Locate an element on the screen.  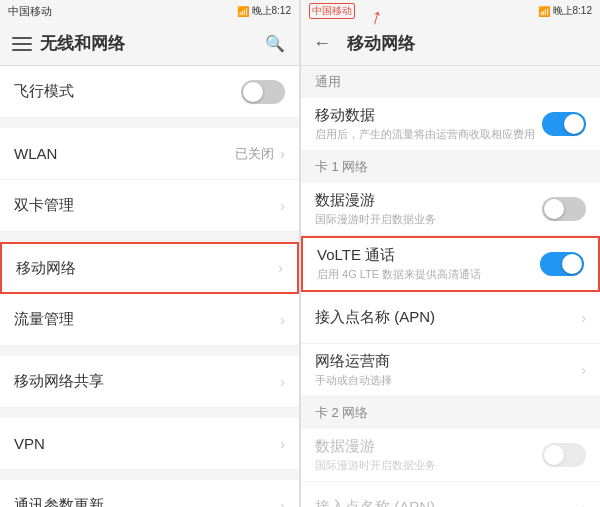
mobile-data-item: 移动数据 启用后，产生的流量将由运营商收取相应费用 is located at coordinates (450, 124).